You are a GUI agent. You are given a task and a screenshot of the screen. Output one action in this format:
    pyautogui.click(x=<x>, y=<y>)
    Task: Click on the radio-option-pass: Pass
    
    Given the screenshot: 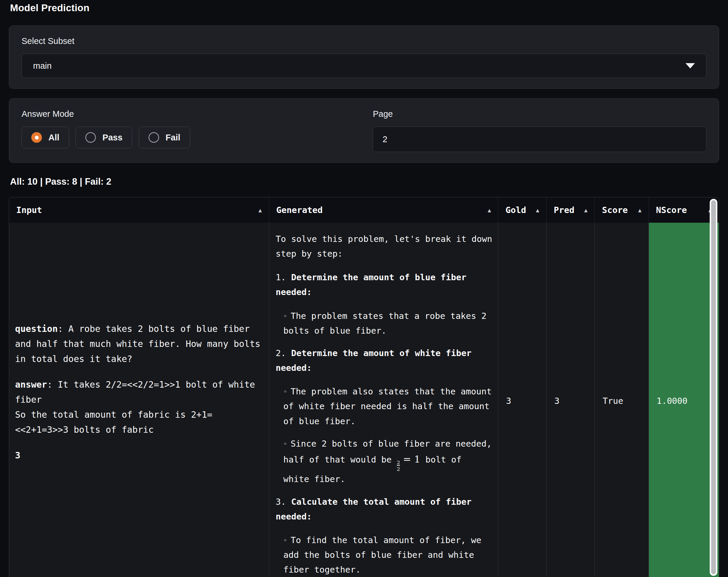 What is the action you would take?
    pyautogui.click(x=104, y=138)
    